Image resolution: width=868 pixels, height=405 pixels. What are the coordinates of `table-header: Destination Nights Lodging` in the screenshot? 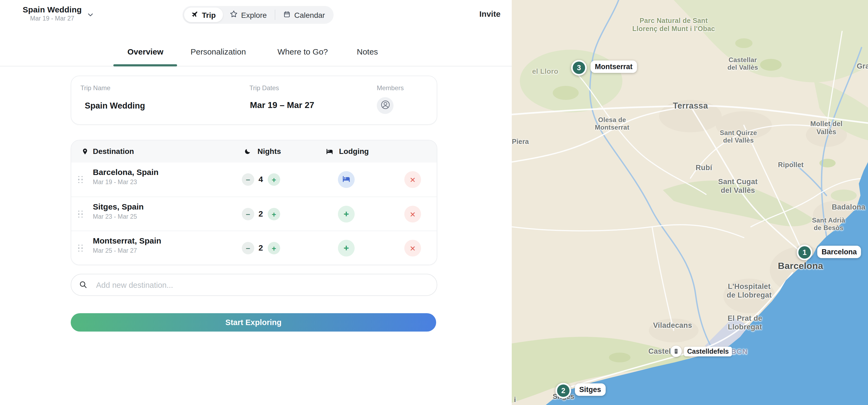 It's located at (254, 152).